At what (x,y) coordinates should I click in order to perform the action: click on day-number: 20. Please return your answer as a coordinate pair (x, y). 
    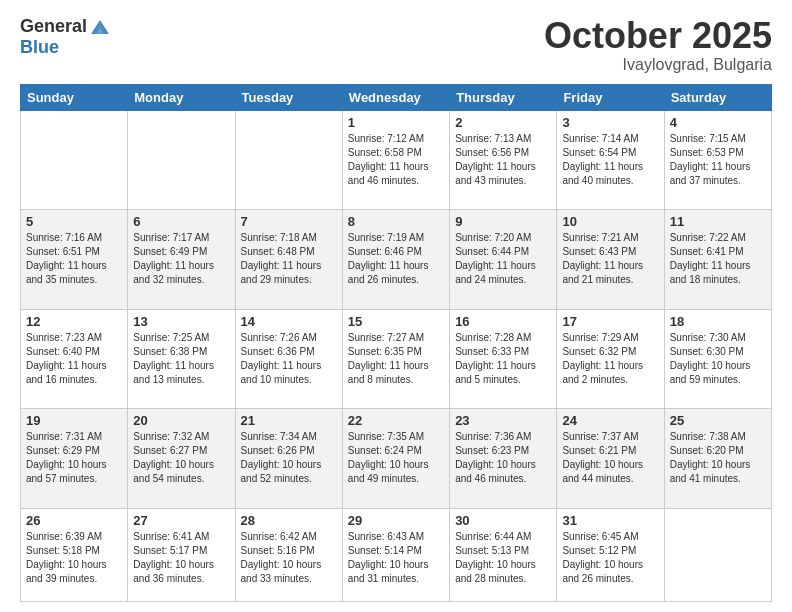
    Looking at the image, I should click on (181, 420).